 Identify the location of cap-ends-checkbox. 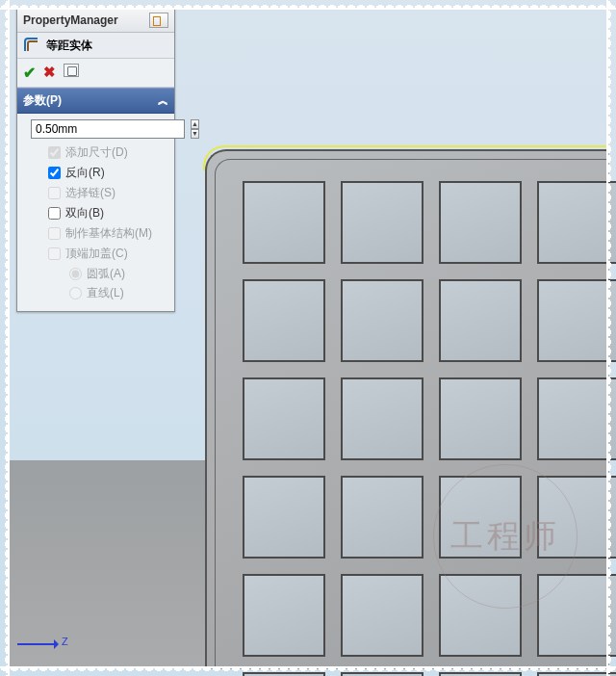
(54, 254).